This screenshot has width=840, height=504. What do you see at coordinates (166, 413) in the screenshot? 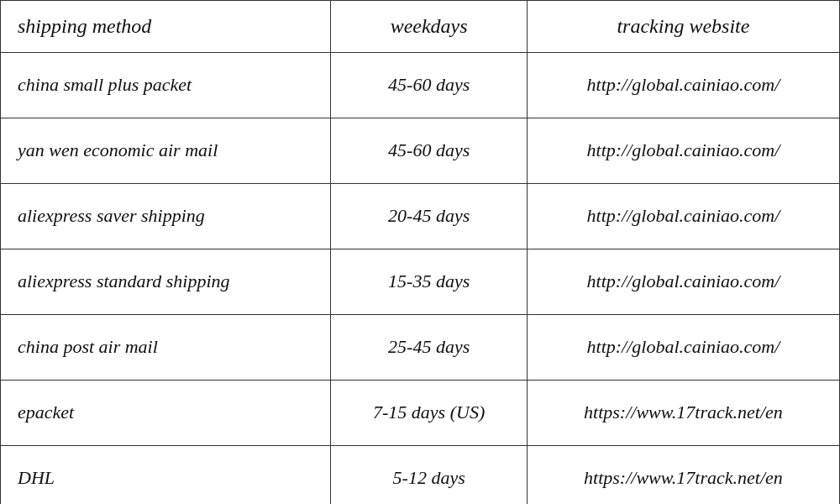
I see `shipping-method-cell: epacket` at bounding box center [166, 413].